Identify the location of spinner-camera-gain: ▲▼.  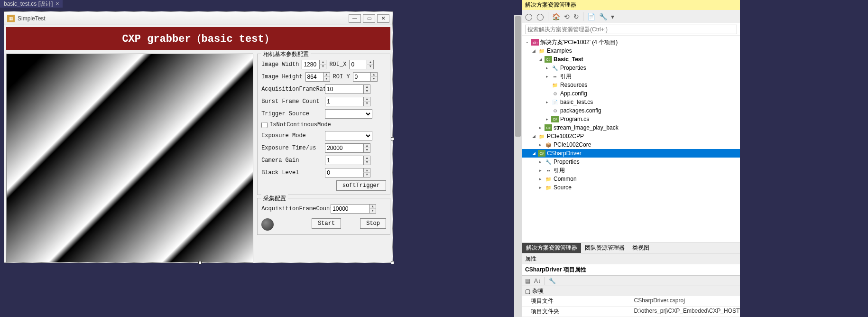
(348, 160).